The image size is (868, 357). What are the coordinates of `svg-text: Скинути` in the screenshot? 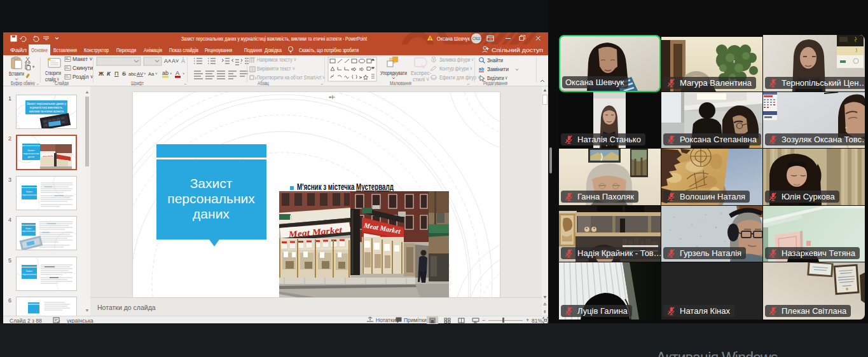 It's located at (83, 68).